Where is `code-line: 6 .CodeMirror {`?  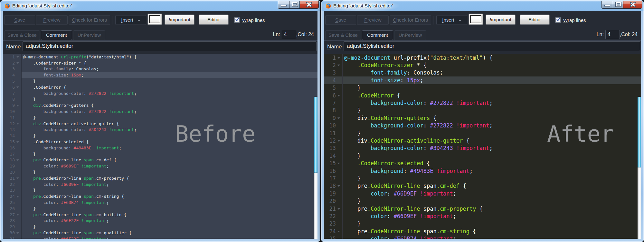
code-line: 6 .CodeMirror { is located at coordinates (482, 96).